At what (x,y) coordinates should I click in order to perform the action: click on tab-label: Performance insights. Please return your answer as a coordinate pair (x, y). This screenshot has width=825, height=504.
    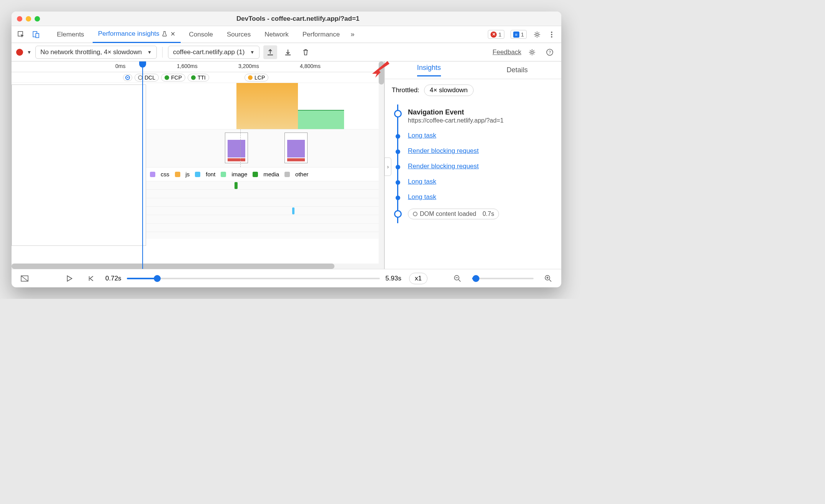
    Looking at the image, I should click on (129, 34).